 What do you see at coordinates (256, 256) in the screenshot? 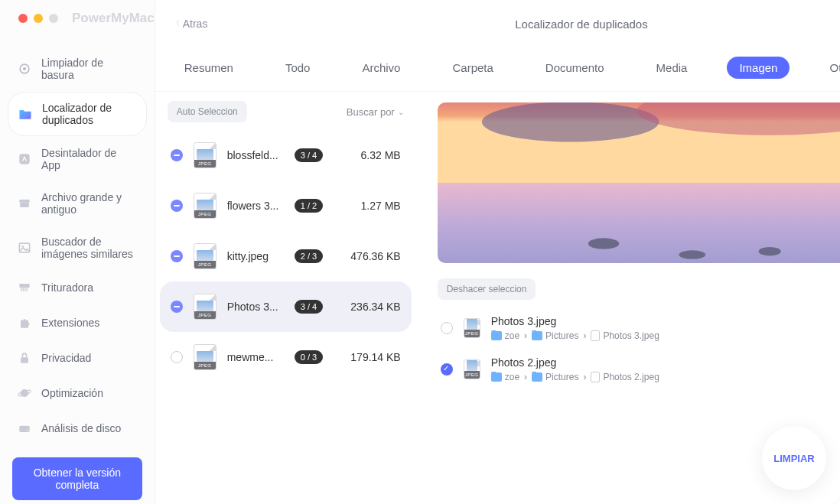
I see `file-name: kitty.jpeg` at bounding box center [256, 256].